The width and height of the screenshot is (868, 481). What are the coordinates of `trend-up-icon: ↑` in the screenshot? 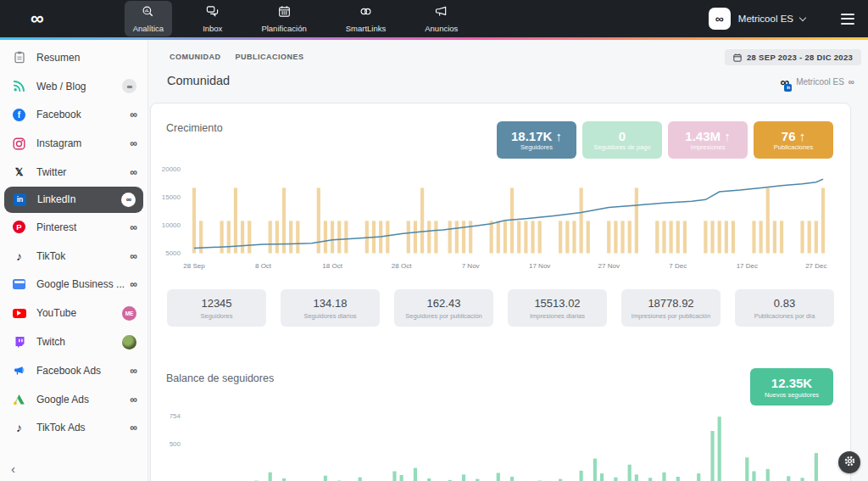 It's located at (803, 136).